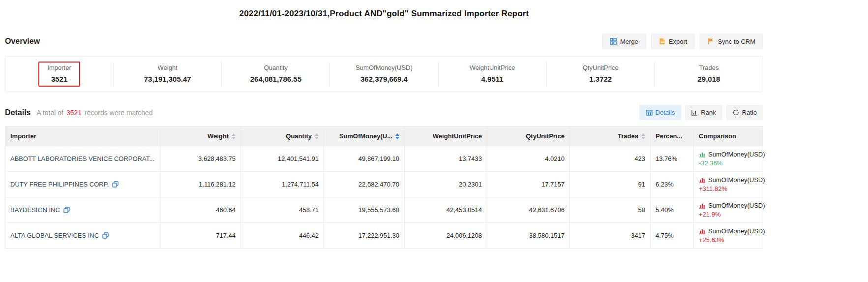 The height and width of the screenshot is (282, 868). I want to click on cell-comparison: SumOfMoney(USD) -32.36%, so click(729, 159).